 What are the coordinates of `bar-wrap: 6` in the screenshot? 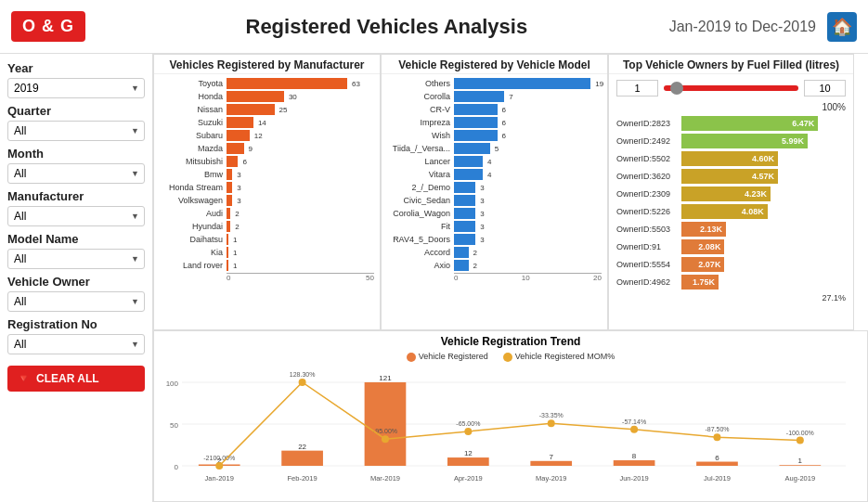 It's located at (527, 109).